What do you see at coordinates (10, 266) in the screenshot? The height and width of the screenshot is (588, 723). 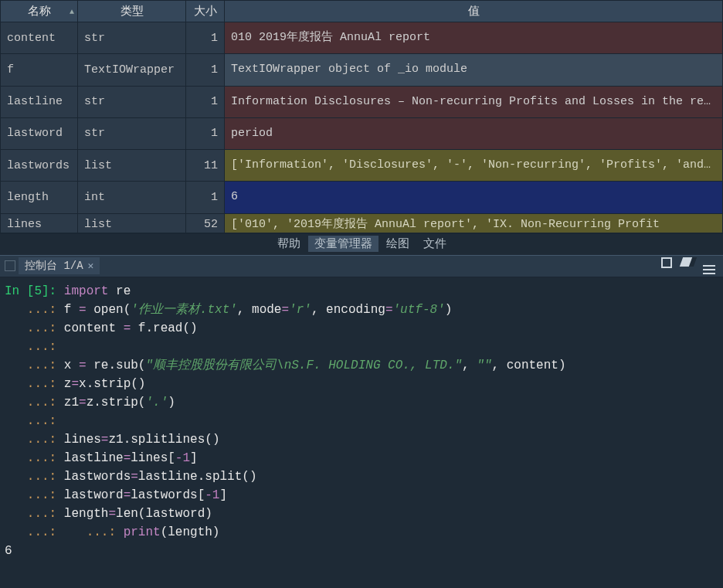 I see `new-tab-icon` at bounding box center [10, 266].